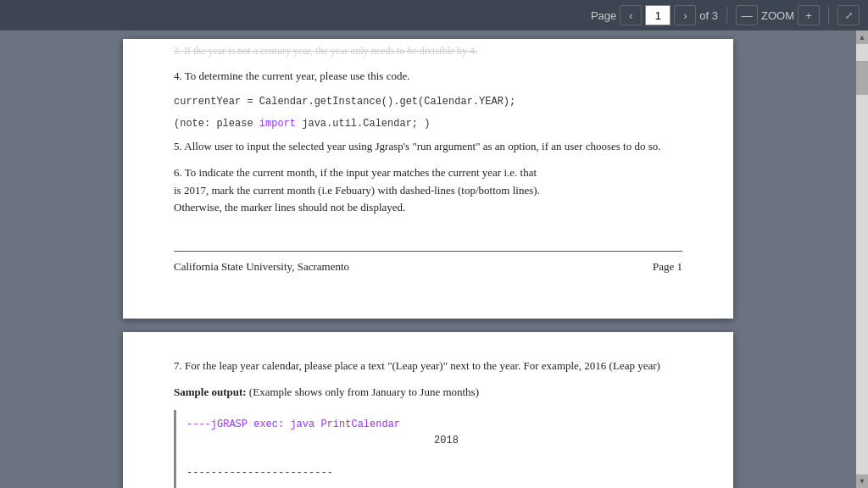  Describe the element at coordinates (429, 473) in the screenshot. I see `dashes-line: ------------------------` at that location.